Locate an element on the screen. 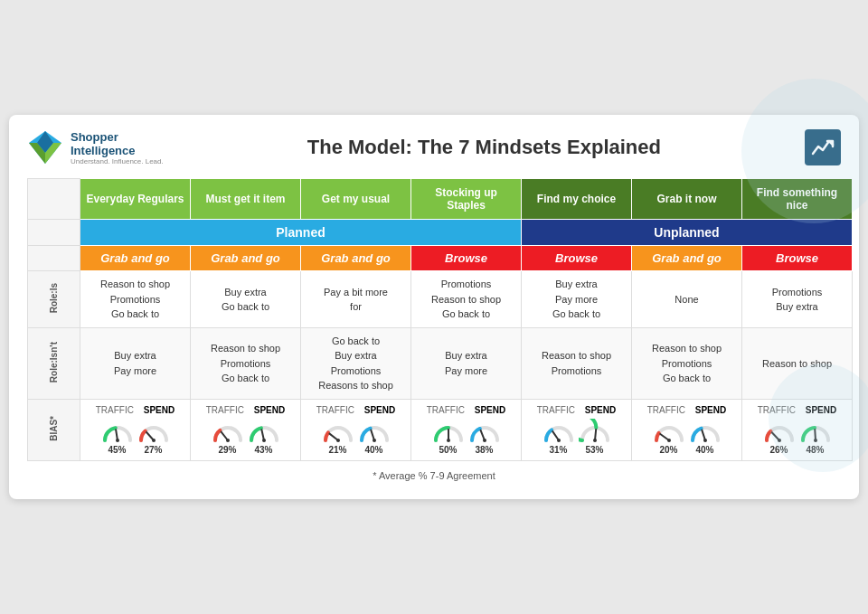  mode-cell-6: Browse is located at coordinates (797, 259).